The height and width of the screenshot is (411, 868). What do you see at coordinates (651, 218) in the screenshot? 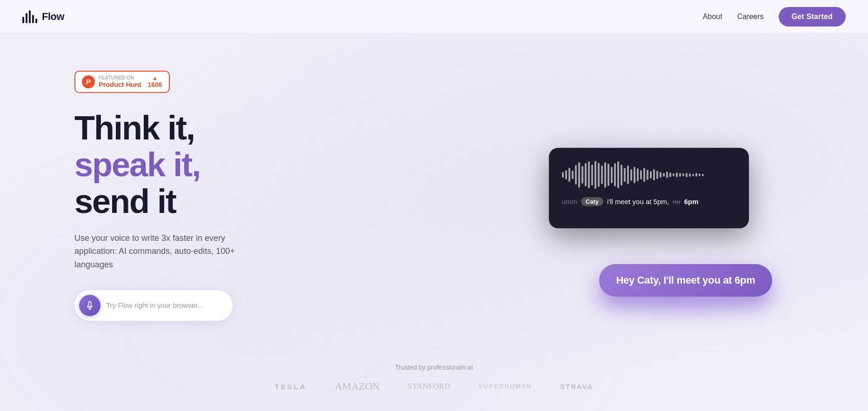
I see `demo-container: umm Caty i'll meet you at 5pm, no 6pm He…` at bounding box center [651, 218].